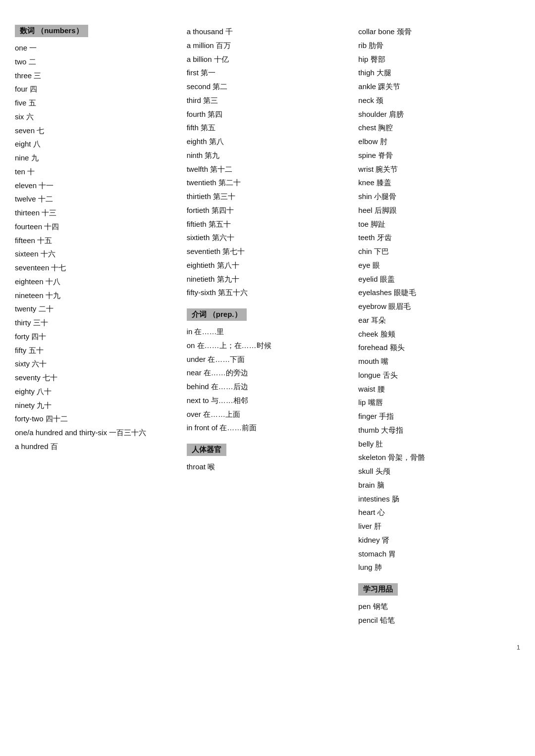 The width and height of the screenshot is (535, 756). I want to click on list-item: shin 小腿骨, so click(439, 197).